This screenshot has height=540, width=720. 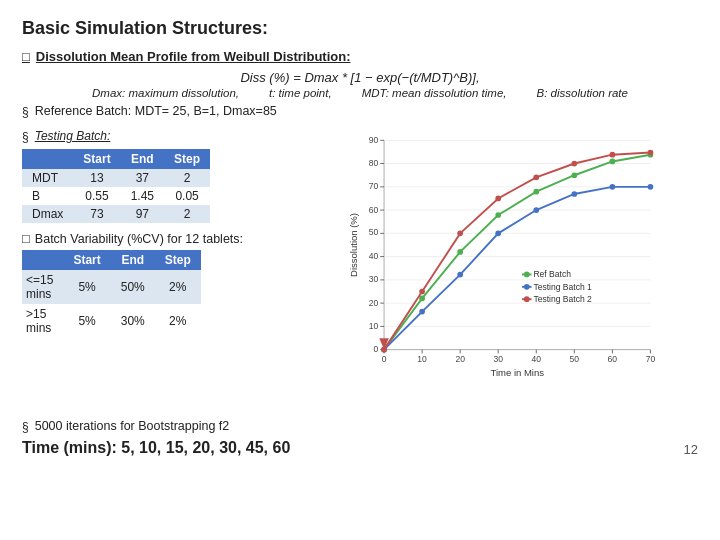 I want to click on testing-batch-label: Testing Batch:, so click(x=73, y=136).